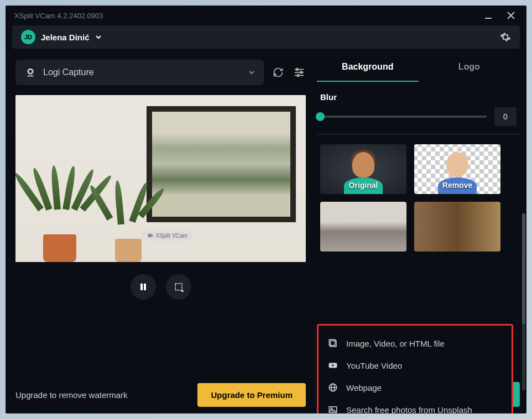  Describe the element at coordinates (363, 169) in the screenshot. I see `bg-tile-original: Original` at that location.